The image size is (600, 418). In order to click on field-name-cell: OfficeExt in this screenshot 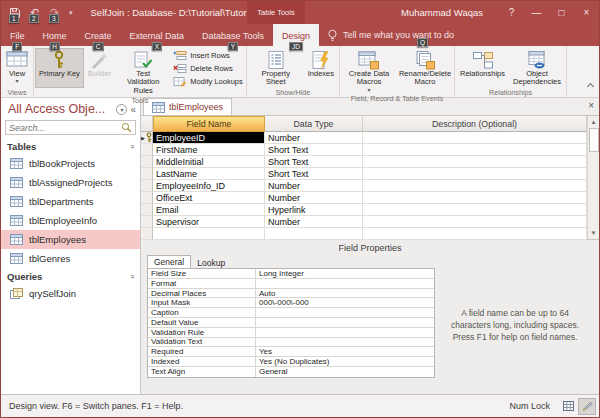, I will do `click(209, 198)`.